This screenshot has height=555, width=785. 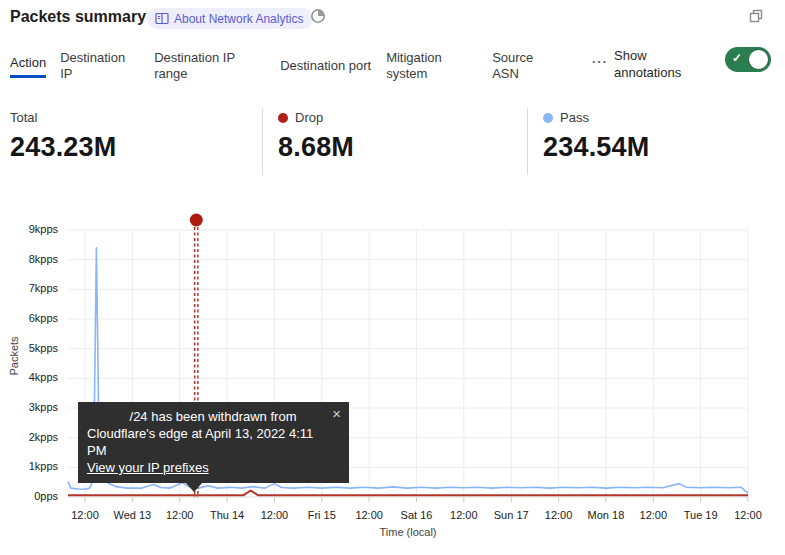 What do you see at coordinates (29, 496) in the screenshot?
I see `y-tick-label: 0pps` at bounding box center [29, 496].